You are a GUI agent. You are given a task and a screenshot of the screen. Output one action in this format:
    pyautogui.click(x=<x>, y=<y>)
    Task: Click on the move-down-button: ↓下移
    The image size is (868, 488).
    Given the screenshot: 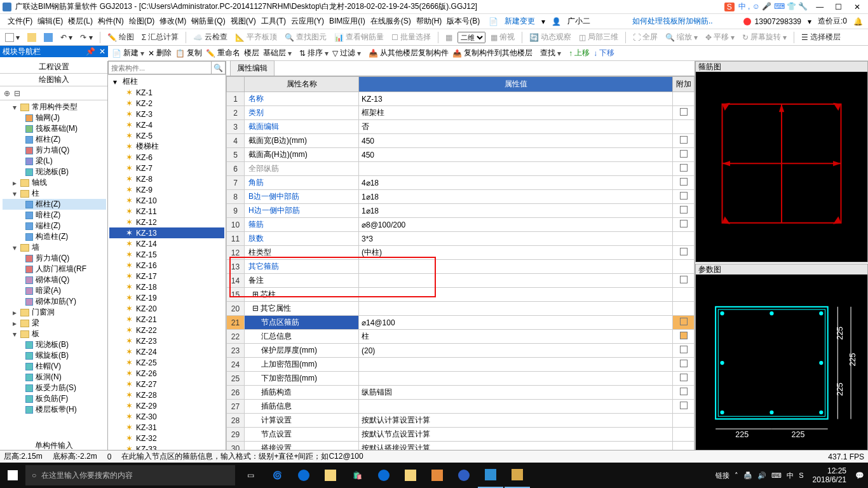 What is the action you would take?
    pyautogui.click(x=604, y=53)
    